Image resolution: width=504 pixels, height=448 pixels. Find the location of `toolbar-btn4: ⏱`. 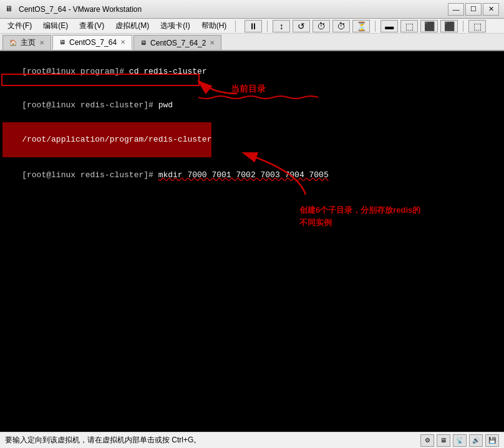

toolbar-btn4: ⏱ is located at coordinates (341, 26).